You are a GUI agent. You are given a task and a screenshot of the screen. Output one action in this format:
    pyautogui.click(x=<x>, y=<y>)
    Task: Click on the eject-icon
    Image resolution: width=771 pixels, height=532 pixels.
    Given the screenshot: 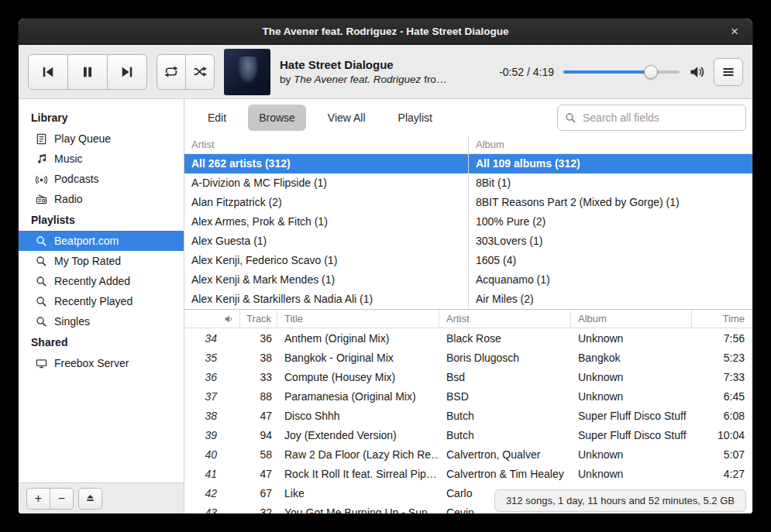 What is the action you would take?
    pyautogui.click(x=90, y=499)
    